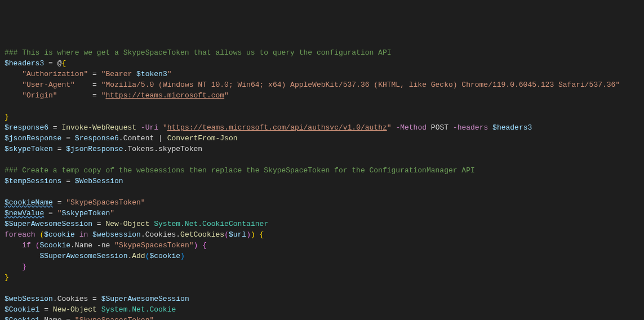 This screenshot has height=320, width=644. What do you see at coordinates (119, 74) in the screenshot?
I see `string: "Bearer` at bounding box center [119, 74].